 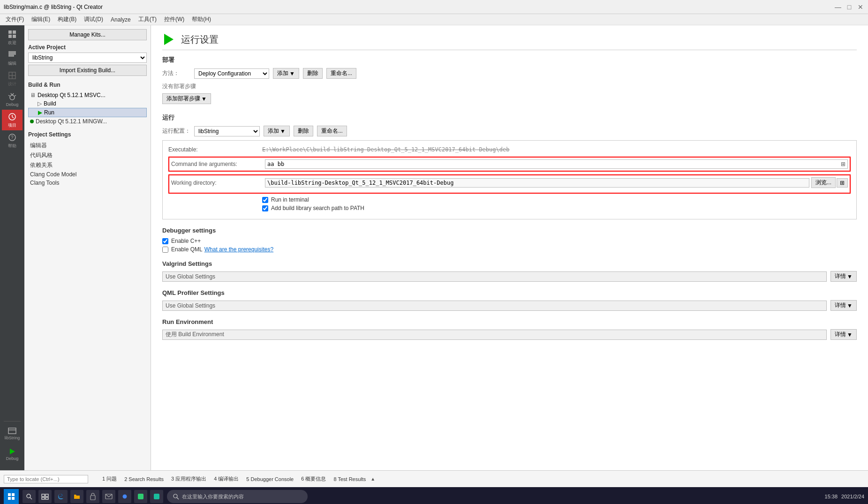 I want to click on search-box, so click(x=51, y=479).